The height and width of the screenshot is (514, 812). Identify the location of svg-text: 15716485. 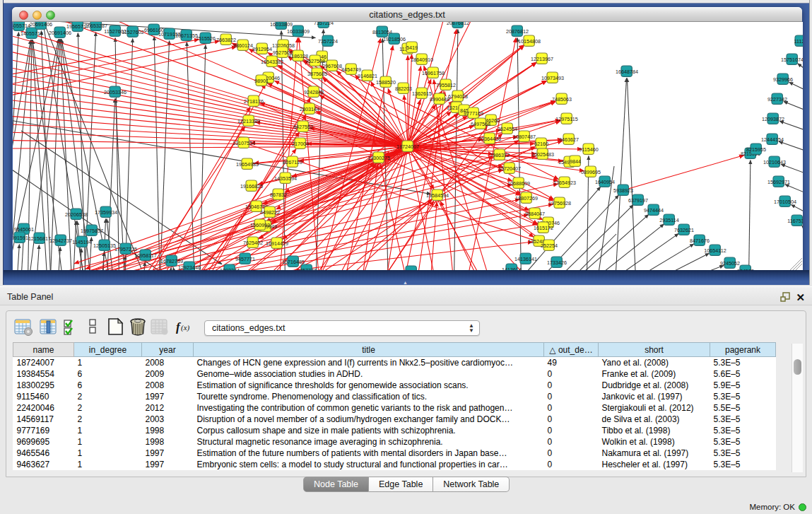
(293, 262).